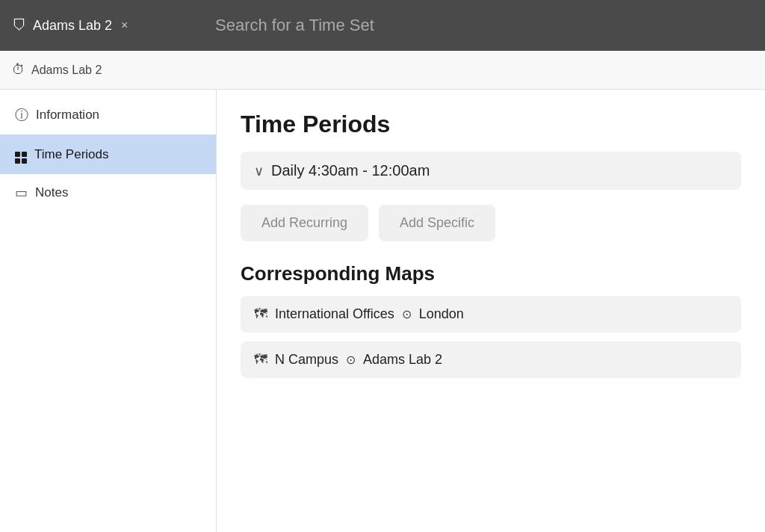 This screenshot has width=765, height=532. What do you see at coordinates (306, 360) in the screenshot?
I see `map-name-1: N Campus` at bounding box center [306, 360].